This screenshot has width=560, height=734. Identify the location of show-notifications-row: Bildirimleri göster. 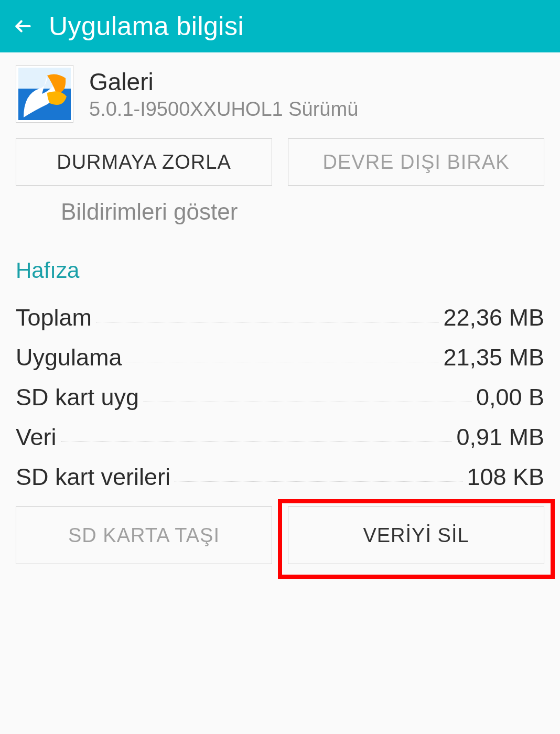
(280, 217).